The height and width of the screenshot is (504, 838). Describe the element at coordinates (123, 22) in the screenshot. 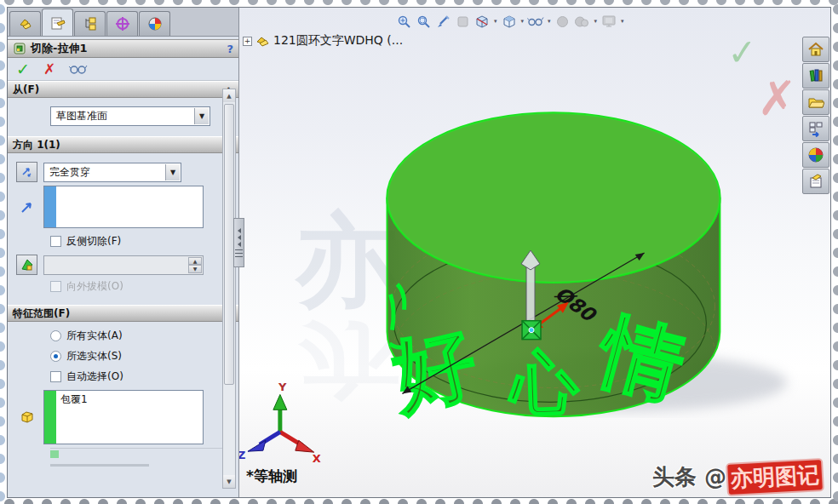

I see `panel-tab-bar` at that location.